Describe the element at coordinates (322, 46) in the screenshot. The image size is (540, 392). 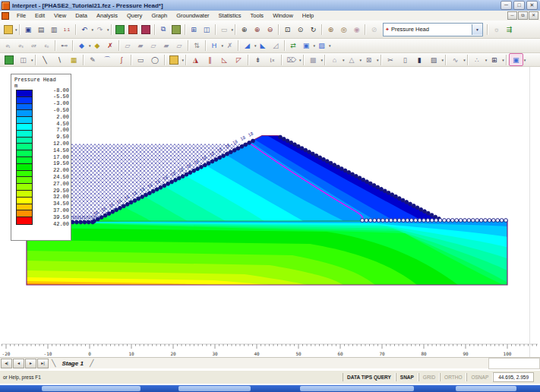
I see `display-options-button: ▨` at that location.